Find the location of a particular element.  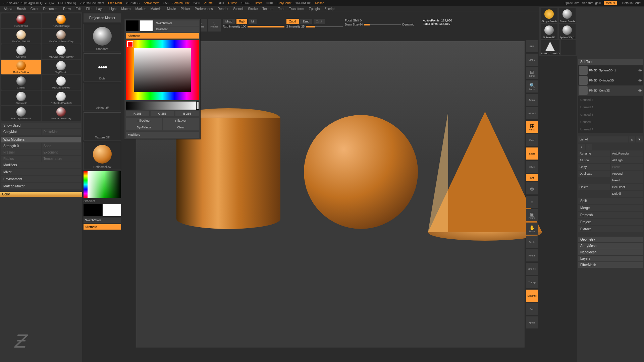

nav-scale-button: Scale is located at coordinates (532, 242).